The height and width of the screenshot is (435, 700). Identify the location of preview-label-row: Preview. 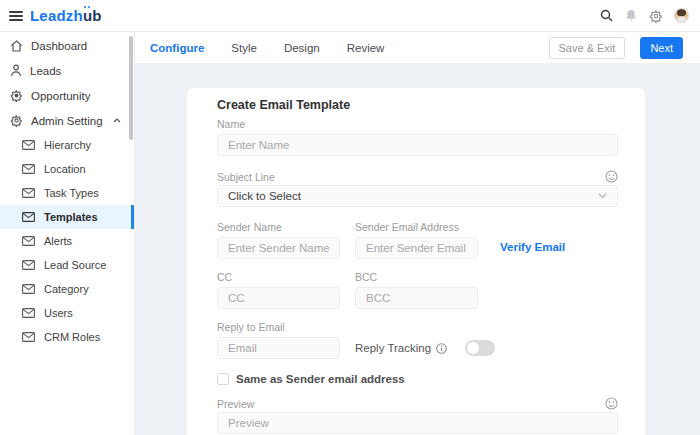
(418, 404).